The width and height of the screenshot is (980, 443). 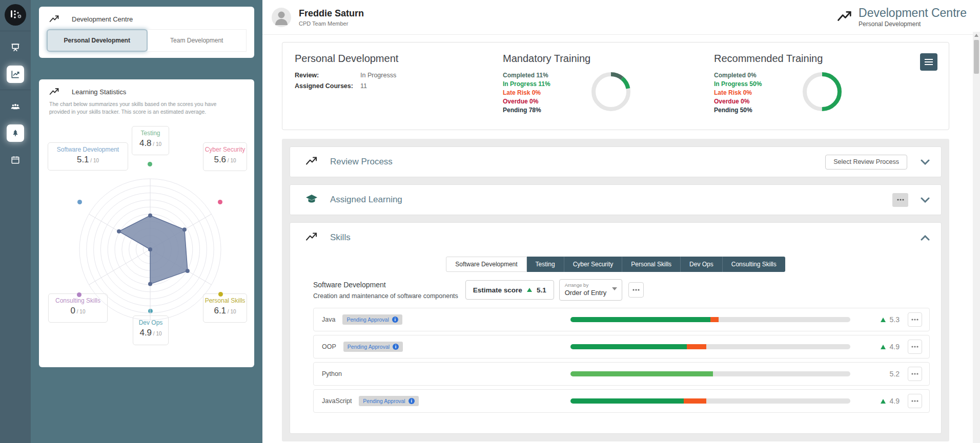 What do you see at coordinates (621, 17) in the screenshot?
I see `page-header: Freddie Saturn CPD Team Member Developme…` at bounding box center [621, 17].